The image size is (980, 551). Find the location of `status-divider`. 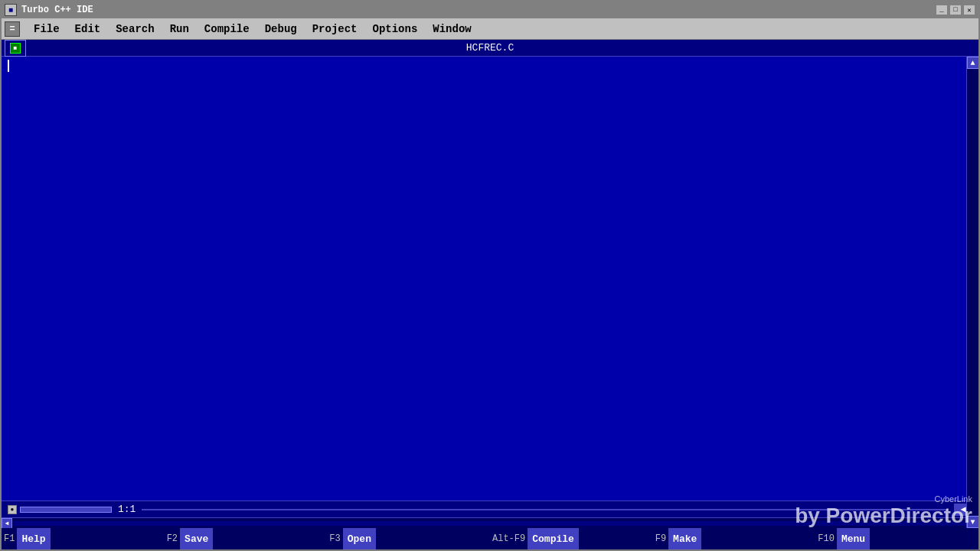

status-divider is located at coordinates (545, 510).